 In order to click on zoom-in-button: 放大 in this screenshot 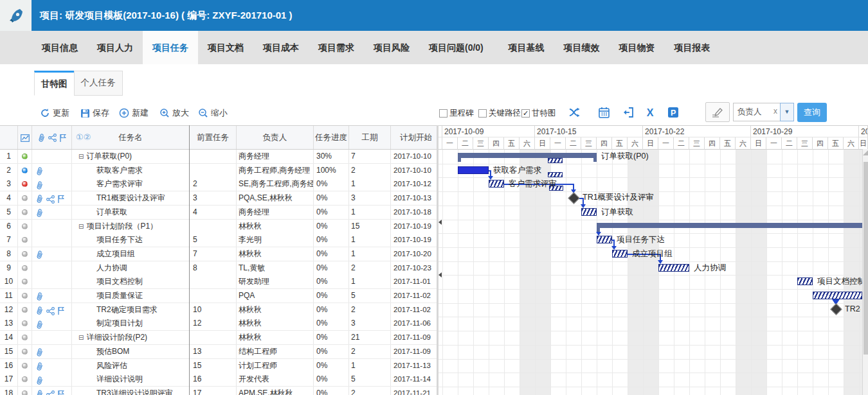, I will do `click(174, 113)`.